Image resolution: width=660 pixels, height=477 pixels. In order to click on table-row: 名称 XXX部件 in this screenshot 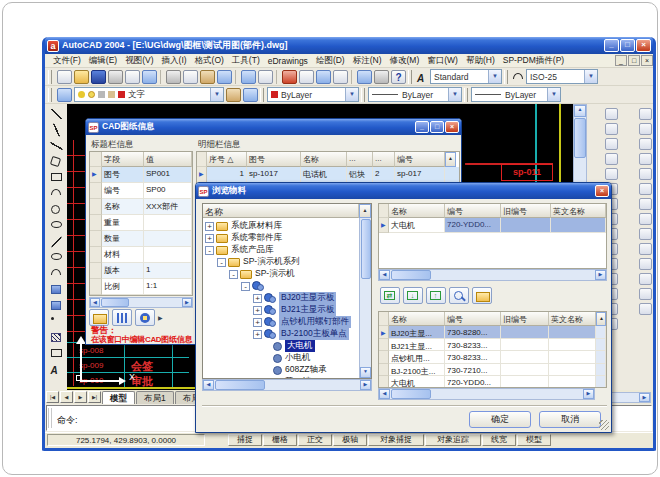, I will do `click(141, 207)`.